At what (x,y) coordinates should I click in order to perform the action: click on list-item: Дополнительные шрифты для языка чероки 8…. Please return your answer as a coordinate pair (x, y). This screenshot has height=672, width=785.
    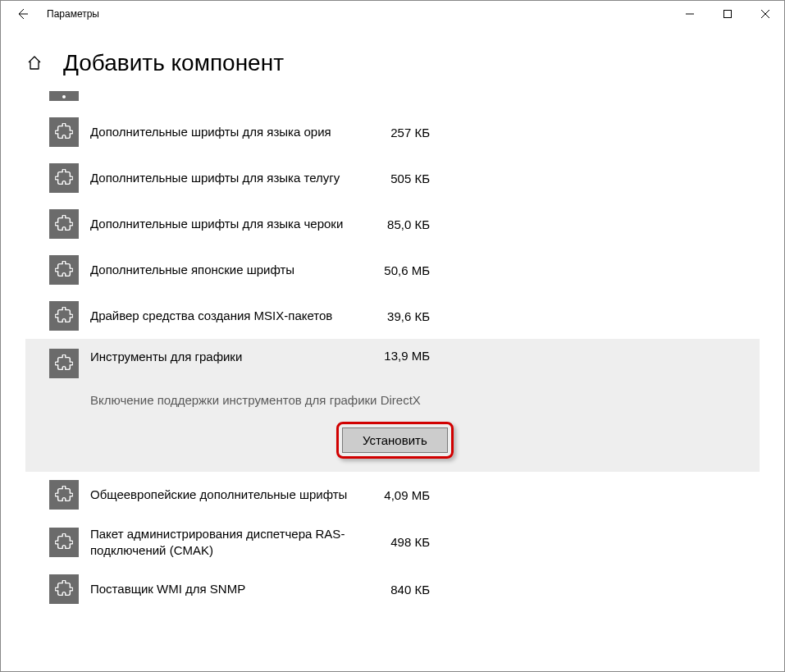
    Looking at the image, I should click on (392, 224).